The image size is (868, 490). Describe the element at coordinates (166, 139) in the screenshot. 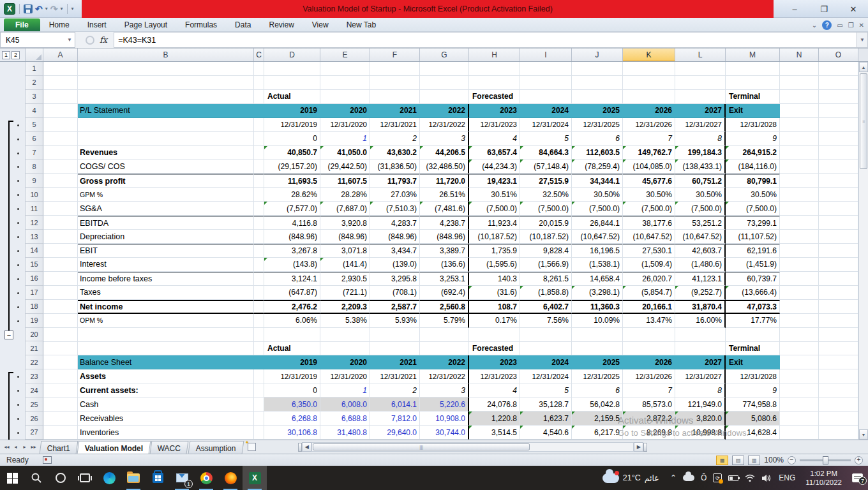

I see `cell-B6` at that location.